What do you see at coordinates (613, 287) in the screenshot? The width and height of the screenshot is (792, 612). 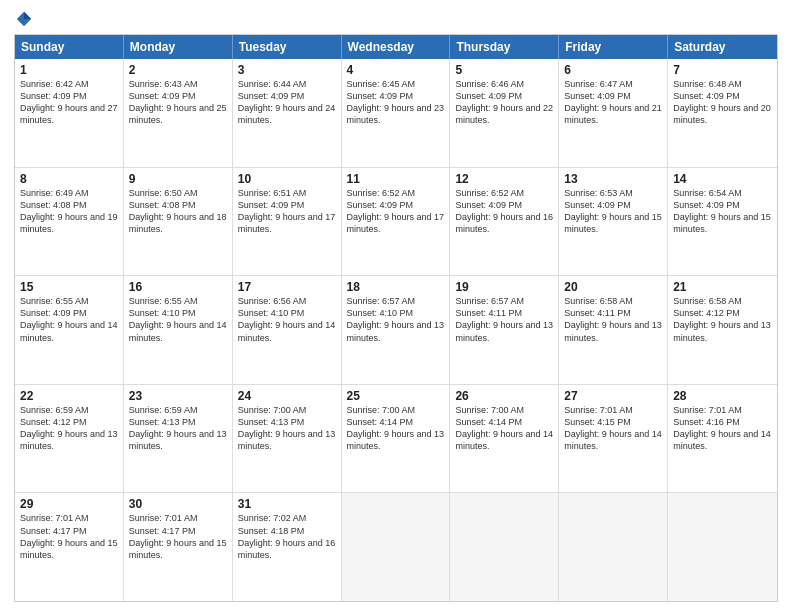 I see `day-number: 20` at bounding box center [613, 287].